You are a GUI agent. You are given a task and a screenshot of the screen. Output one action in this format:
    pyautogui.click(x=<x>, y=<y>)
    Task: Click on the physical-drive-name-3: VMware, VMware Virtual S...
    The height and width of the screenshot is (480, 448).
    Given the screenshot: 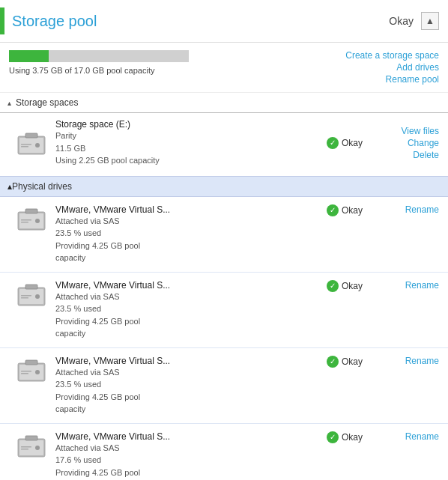 What is the action you would take?
    pyautogui.click(x=191, y=361)
    